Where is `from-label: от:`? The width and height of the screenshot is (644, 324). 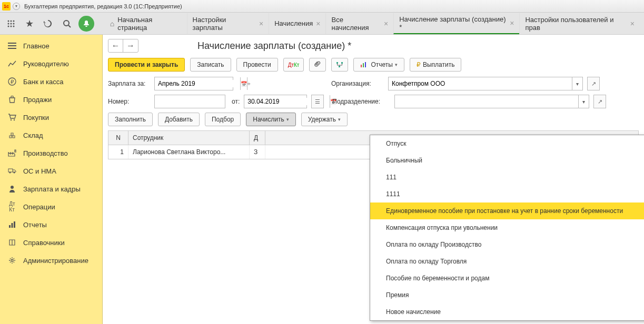
from-label: от: is located at coordinates (236, 102).